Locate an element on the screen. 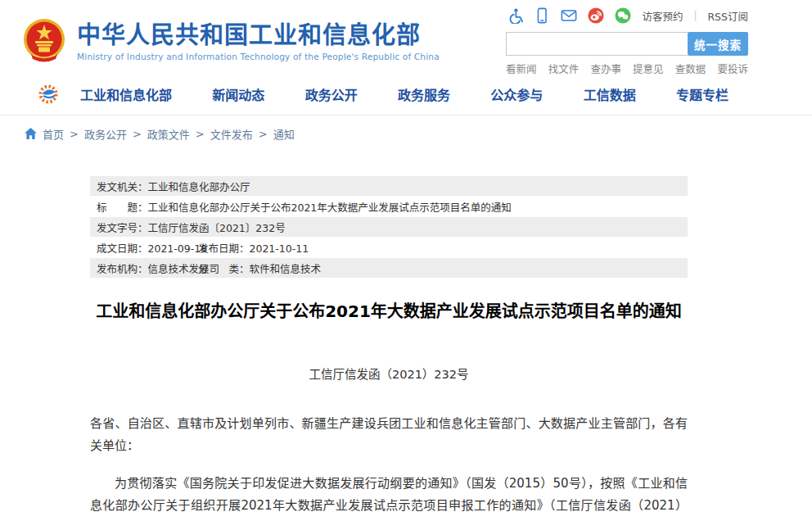 The image size is (812, 521). utility-links-row: 访客预约 | RSS订阅 is located at coordinates (627, 16).